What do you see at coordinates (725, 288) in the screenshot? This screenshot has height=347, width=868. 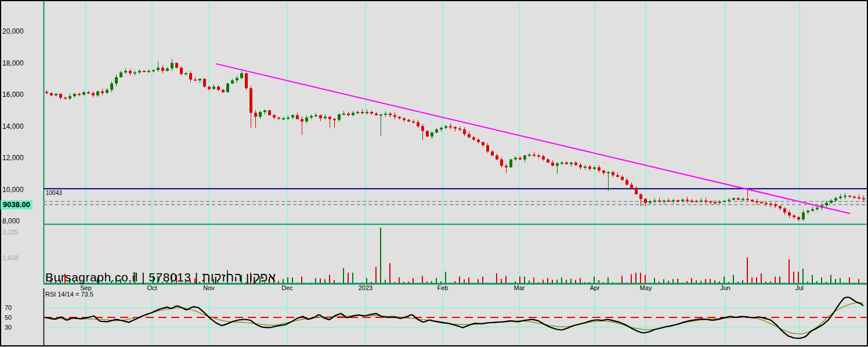 I see `month-label: Jun` at bounding box center [725, 288].